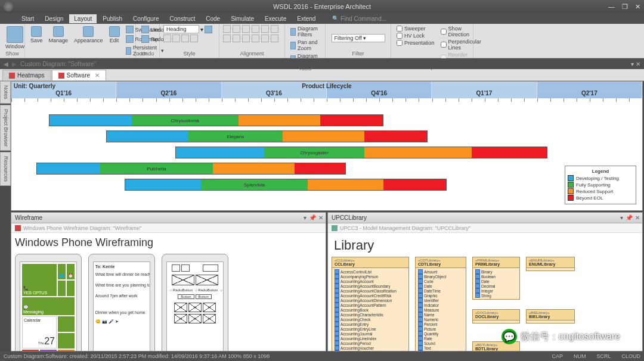 The width and height of the screenshot is (644, 361). Describe the element at coordinates (182, 19) in the screenshot. I see `menu-construct: Construct` at that location.